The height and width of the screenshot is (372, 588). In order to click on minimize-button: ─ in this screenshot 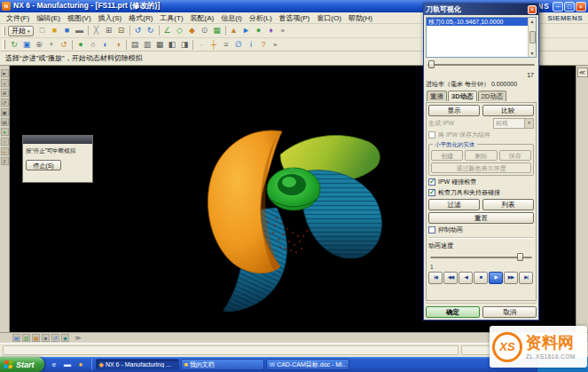, I will do `click(558, 7)`.